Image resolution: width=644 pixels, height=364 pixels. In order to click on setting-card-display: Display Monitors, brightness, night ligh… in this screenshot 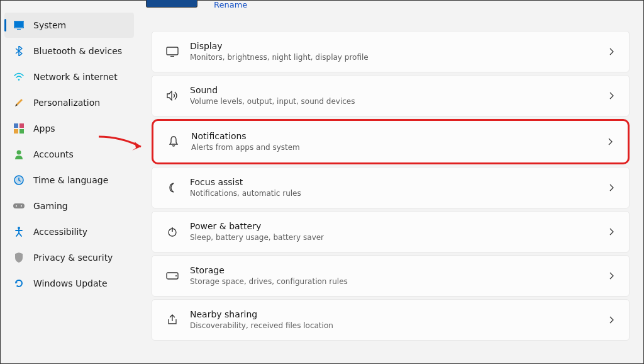, I will do `click(391, 52)`.